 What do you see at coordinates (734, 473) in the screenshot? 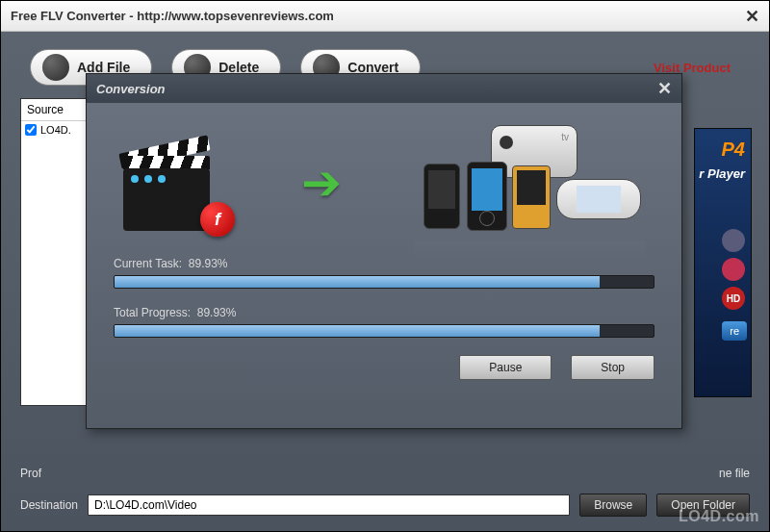
I see `ne-file-label: ne file` at bounding box center [734, 473].